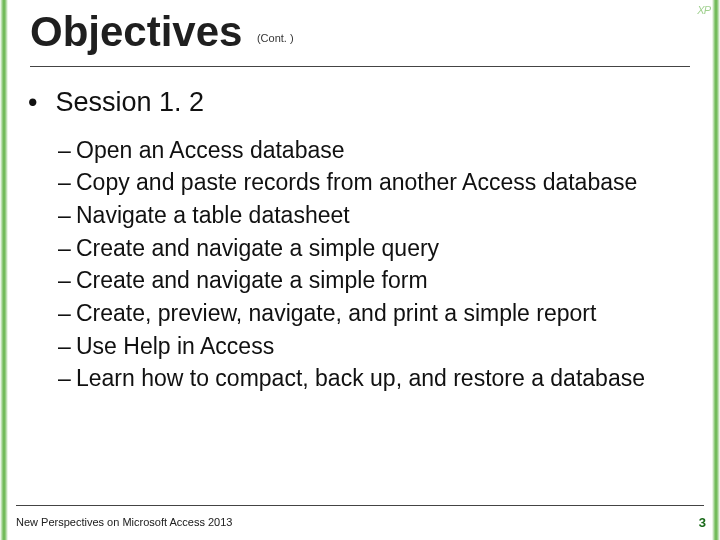 The image size is (720, 540). What do you see at coordinates (364, 346) in the screenshot?
I see `list-item: Use Help in Access` at bounding box center [364, 346].